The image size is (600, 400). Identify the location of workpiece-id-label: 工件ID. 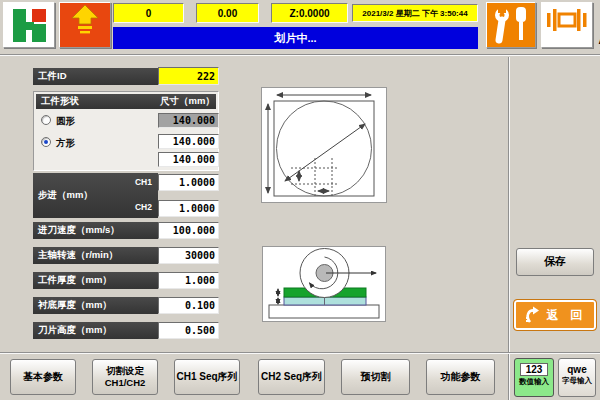
(96, 76).